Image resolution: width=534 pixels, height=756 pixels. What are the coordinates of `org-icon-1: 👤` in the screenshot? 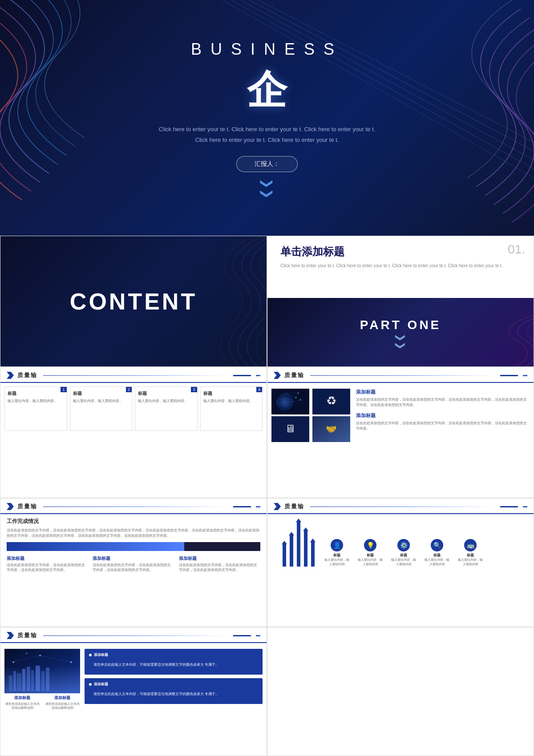 It's located at (337, 545).